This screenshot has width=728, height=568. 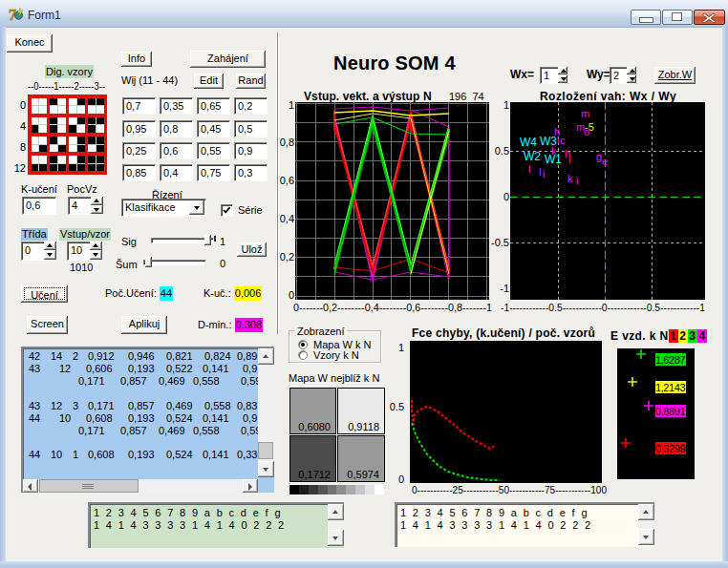 I want to click on svg-text: m, so click(x=585, y=114).